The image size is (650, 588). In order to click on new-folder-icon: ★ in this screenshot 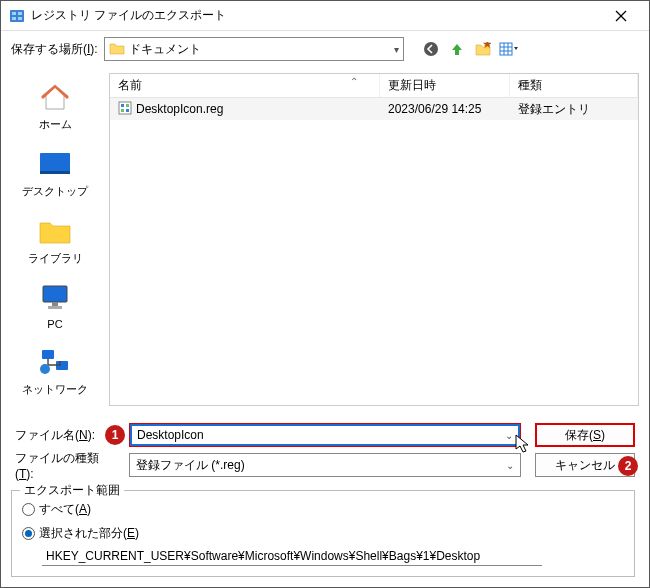, I will do `click(483, 49)`.